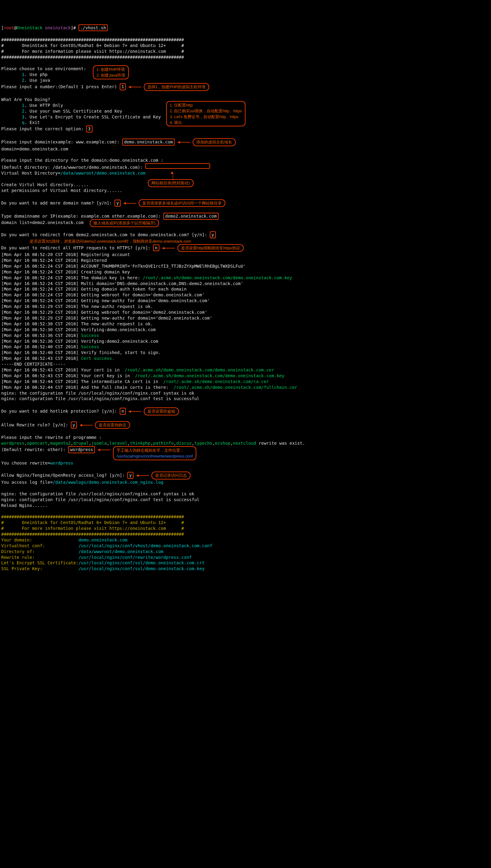  I want to click on sum-val: /usr/local/nginx/conf/rewrite/wordpress.…, so click(135, 557).